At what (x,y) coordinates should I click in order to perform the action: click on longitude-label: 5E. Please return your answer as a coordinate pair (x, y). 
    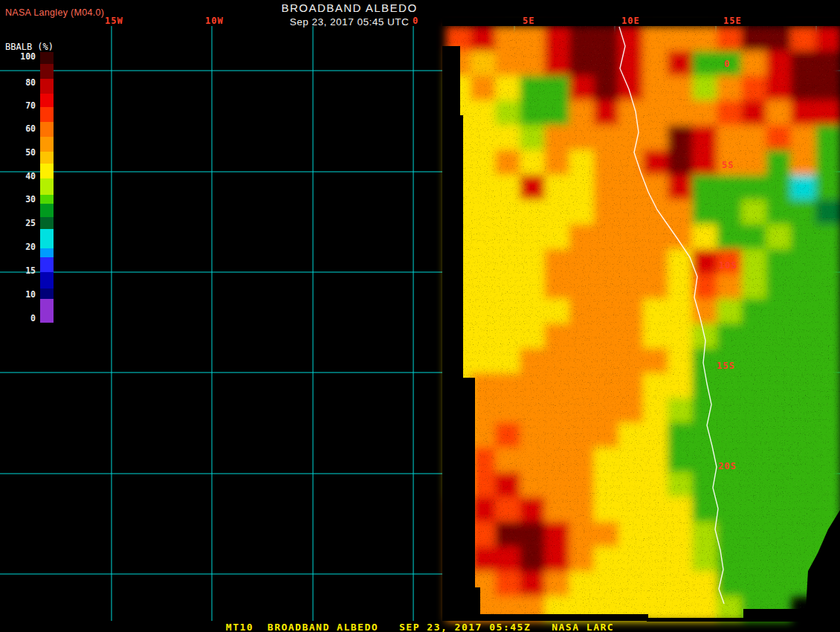
    Looking at the image, I should click on (529, 21).